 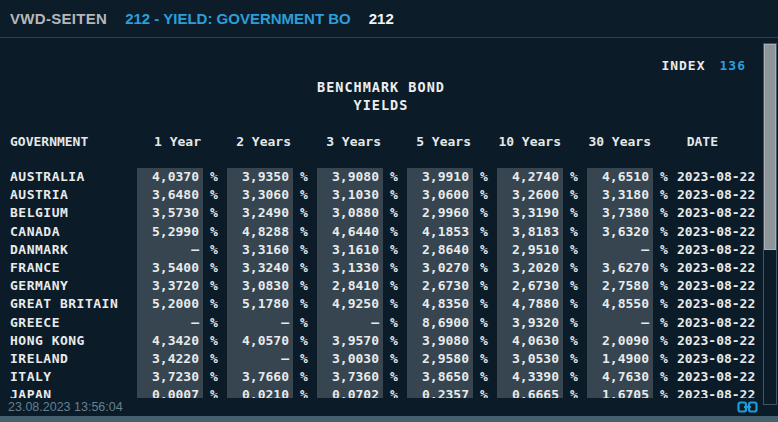 I want to click on yield-value: 0,2357, so click(x=440, y=392).